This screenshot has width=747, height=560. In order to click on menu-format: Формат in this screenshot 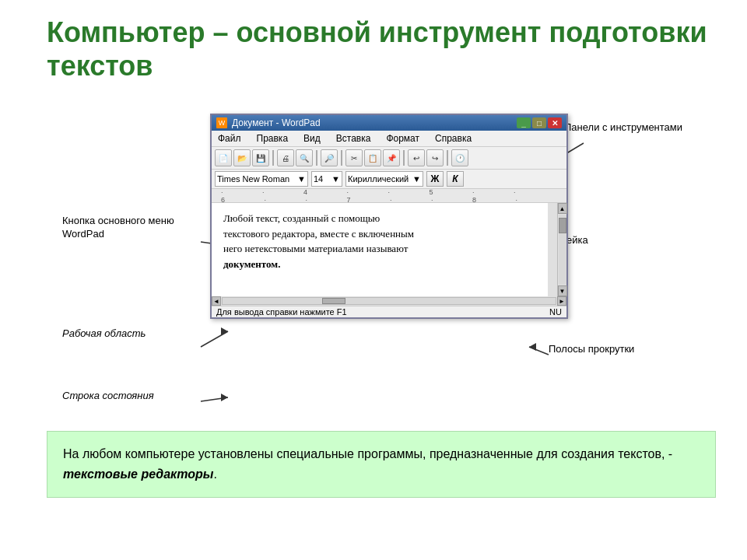, I will do `click(403, 138)`.